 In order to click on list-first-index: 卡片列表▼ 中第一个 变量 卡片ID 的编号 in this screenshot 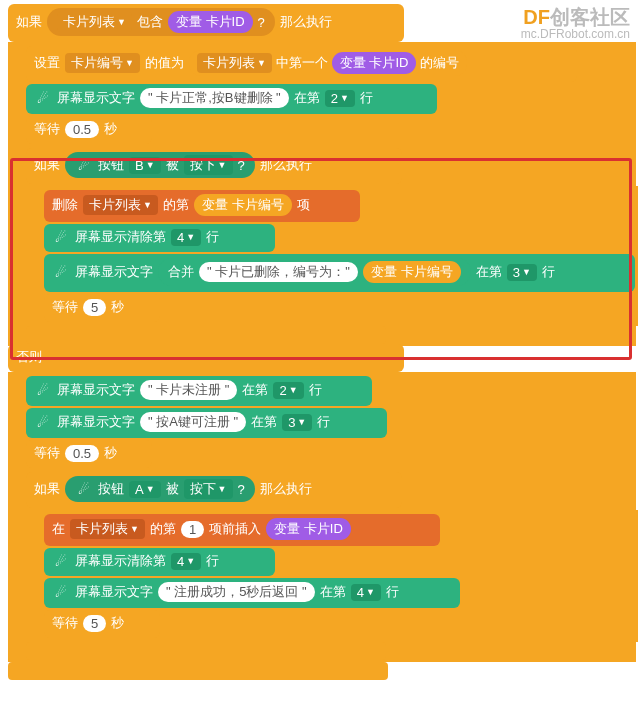, I will do `click(328, 63)`.